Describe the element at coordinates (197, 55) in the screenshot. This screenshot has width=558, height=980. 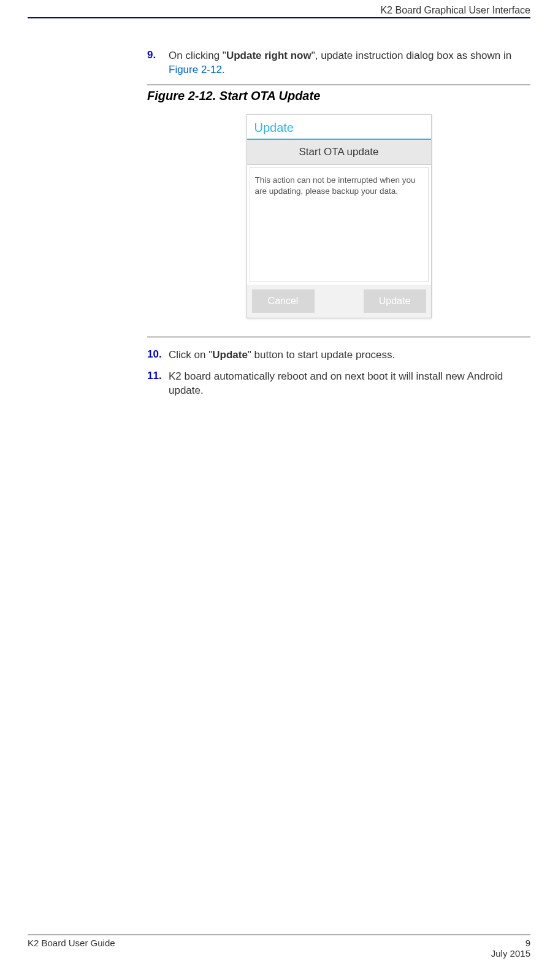
I see `step-text-part: On clicking "` at that location.